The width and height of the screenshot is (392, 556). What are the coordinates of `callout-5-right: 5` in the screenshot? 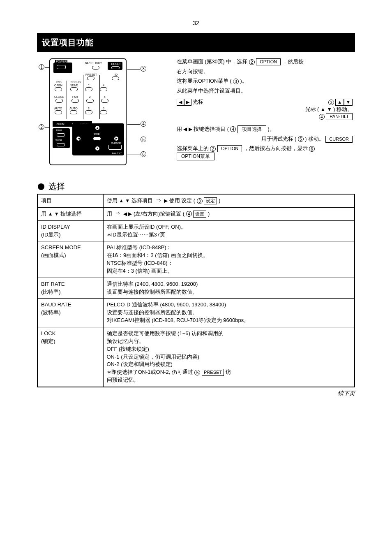 It's located at (143, 139).